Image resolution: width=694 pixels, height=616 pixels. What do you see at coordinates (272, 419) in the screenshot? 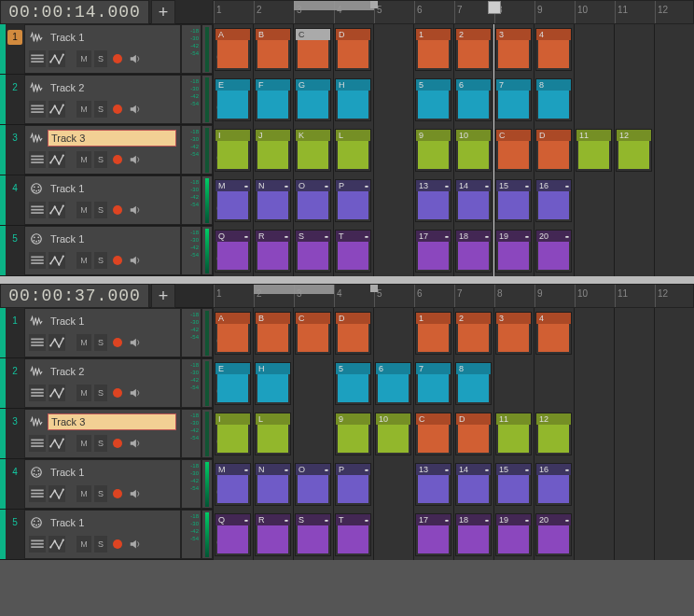
I see `clip-header: L` at bounding box center [272, 419].